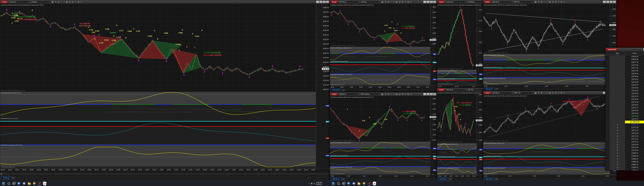 The width and height of the screenshot is (644, 186). What do you see at coordinates (457, 176) in the screenshot?
I see `time-axis: 14:4614:5114:5615:0115:0615:1115:16` at bounding box center [457, 176].